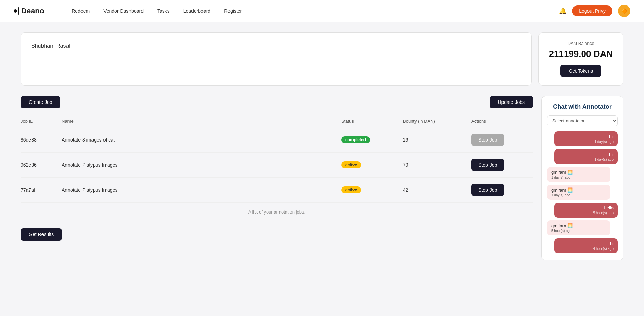 This screenshot has height=316, width=644. What do you see at coordinates (276, 59) in the screenshot?
I see `profile-card: Shubham Rasal` at bounding box center [276, 59].